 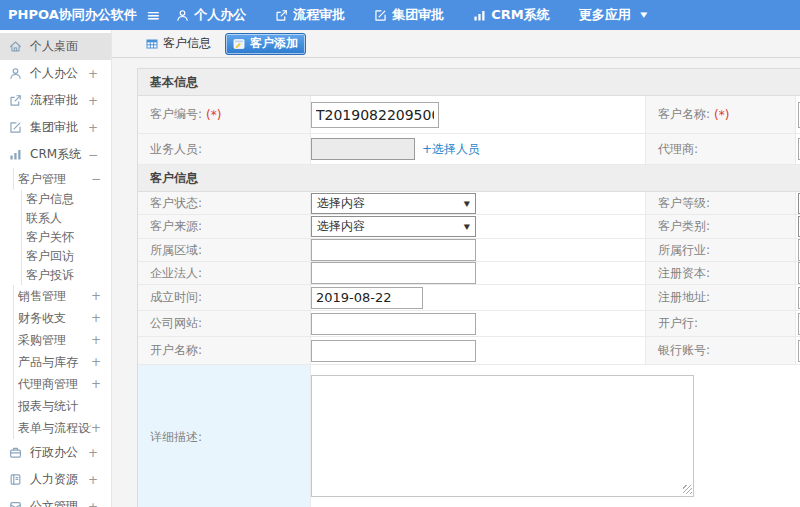 I want to click on field-label-cell: 客户类别:, so click(x=721, y=226).